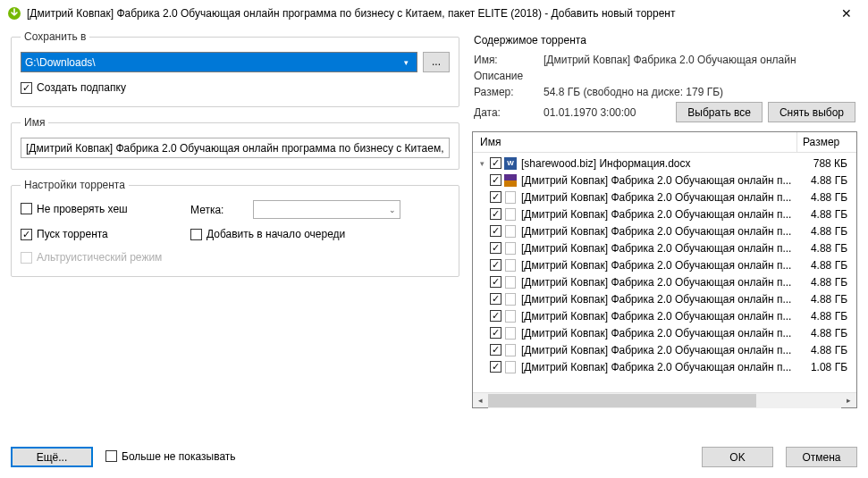  Describe the element at coordinates (849, 400) in the screenshot. I see `scroll-right-icon: ▸` at that location.